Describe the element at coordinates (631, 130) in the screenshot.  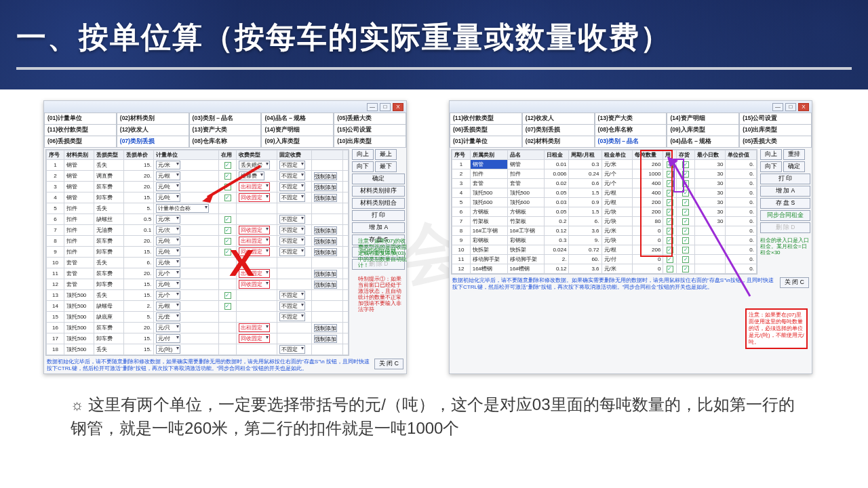
I see `right-tabs: (11)收付款类型(12)收发人(13)资产大类(14)资产明细(15)公司设置…` at that location.